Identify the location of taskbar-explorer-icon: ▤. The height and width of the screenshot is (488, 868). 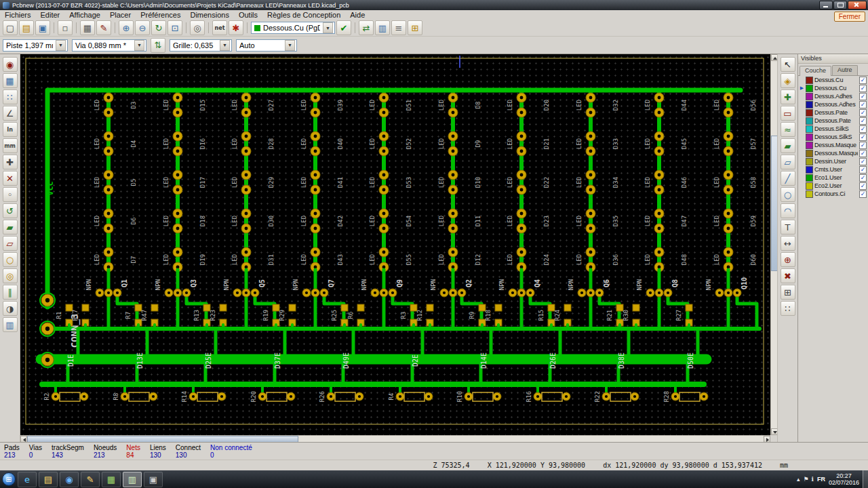
(48, 480).